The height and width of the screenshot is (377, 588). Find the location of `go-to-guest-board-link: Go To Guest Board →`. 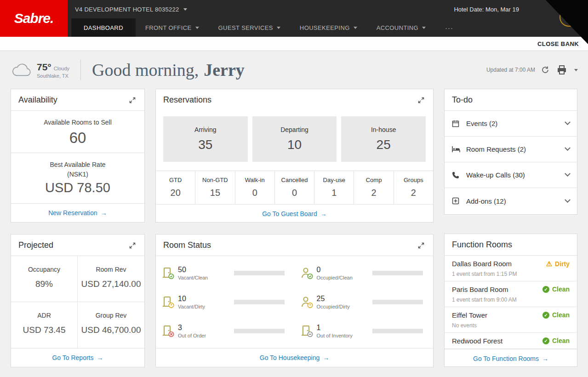

go-to-guest-board-link: Go To Guest Board → is located at coordinates (294, 214).